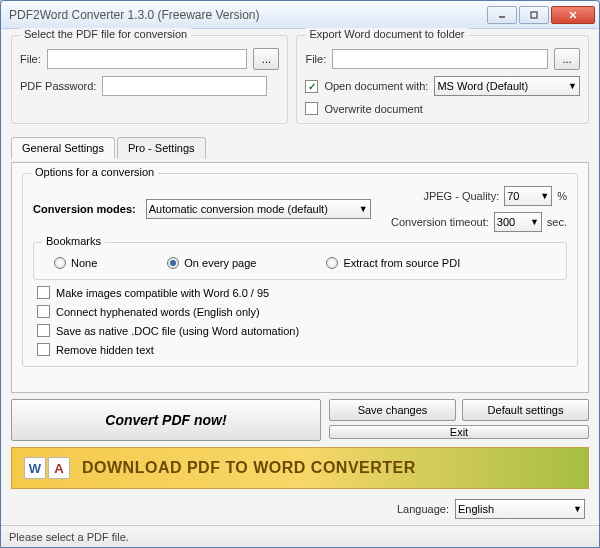 The width and height of the screenshot is (600, 548). Describe the element at coordinates (59, 468) in the screenshot. I see `pdf-icon: A` at that location.